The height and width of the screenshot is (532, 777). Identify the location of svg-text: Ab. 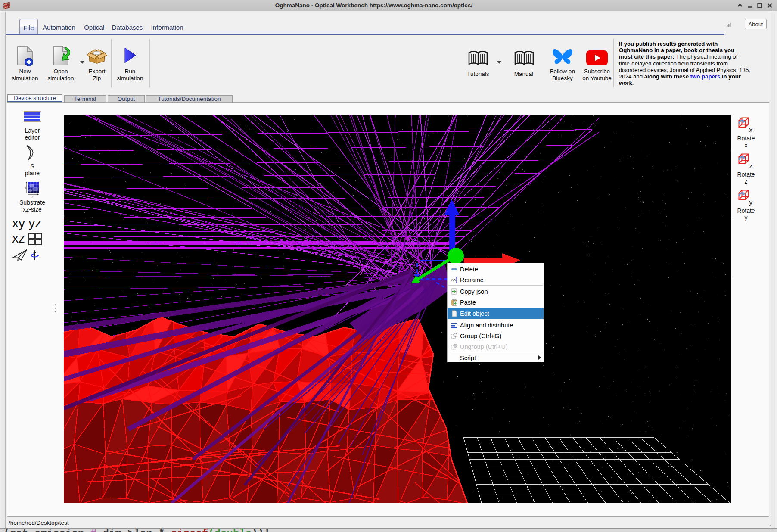
(453, 280).